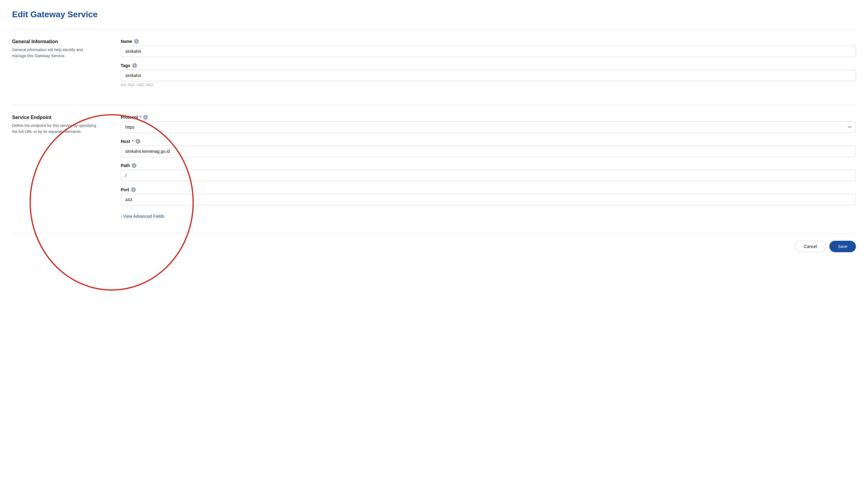  I want to click on general-info-description: General Information General information …, so click(54, 66).